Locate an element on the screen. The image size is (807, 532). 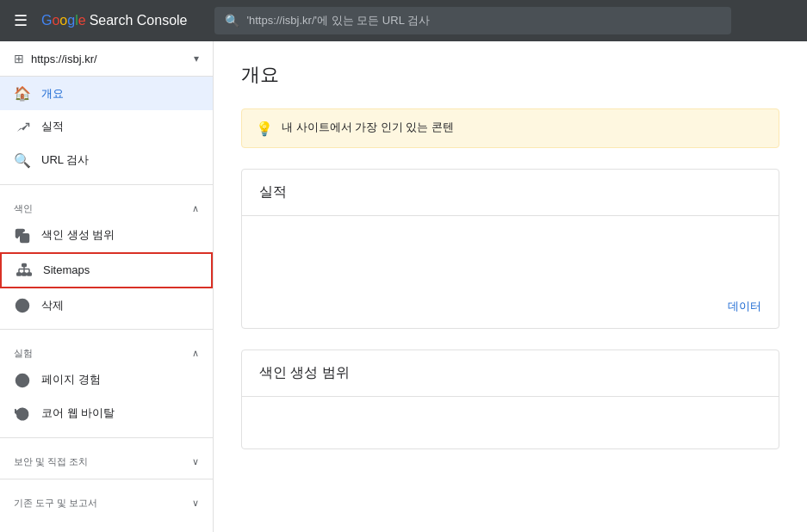
global-search-bar: 🔍 'https://isbj.kr/'에 있는 모든 URL 검사 is located at coordinates (473, 21).